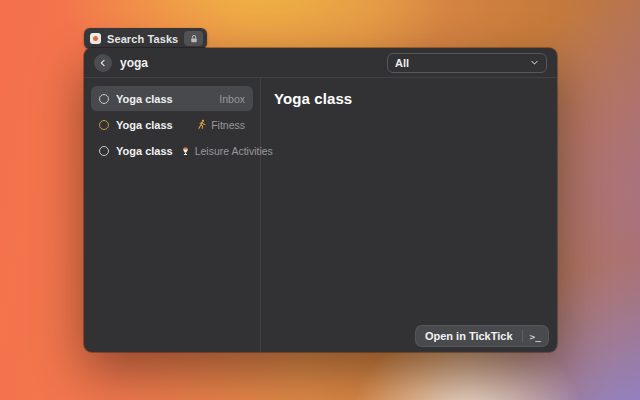 The width and height of the screenshot is (640, 400). Describe the element at coordinates (232, 99) in the screenshot. I see `task-category-label: Inbox` at that location.